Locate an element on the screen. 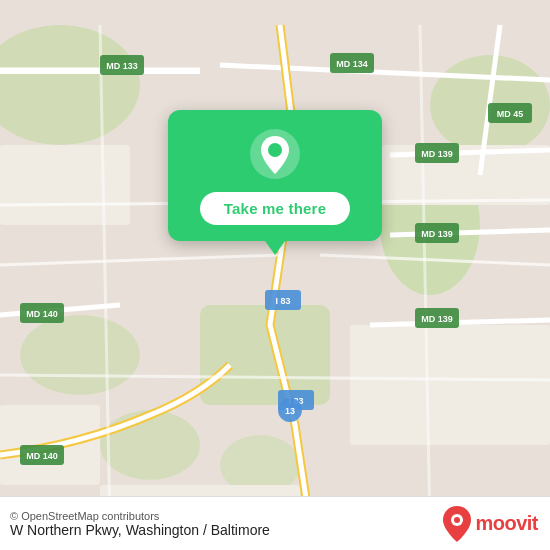  svg-text: MD 45 is located at coordinates (510, 114).